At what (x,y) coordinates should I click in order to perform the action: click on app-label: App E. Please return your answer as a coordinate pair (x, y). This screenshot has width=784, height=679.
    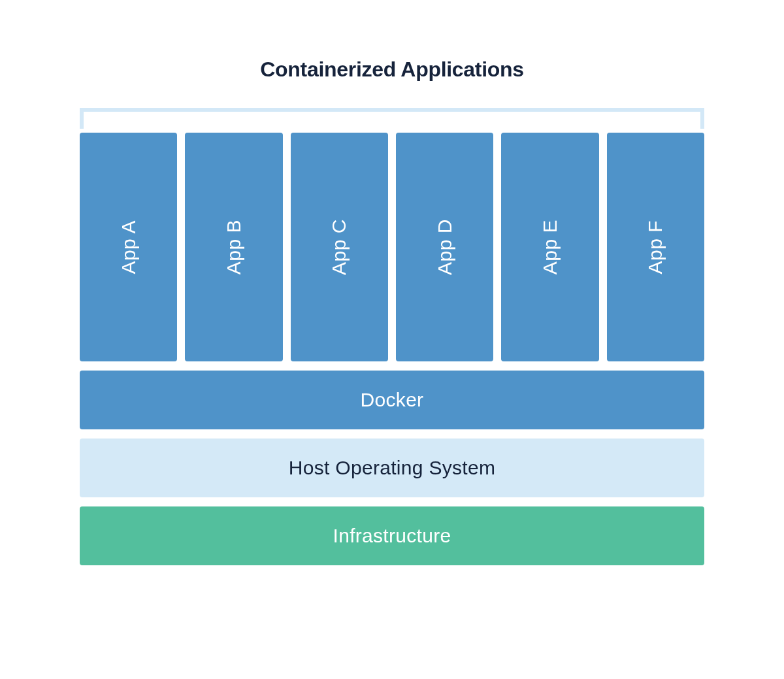
    Looking at the image, I should click on (550, 247).